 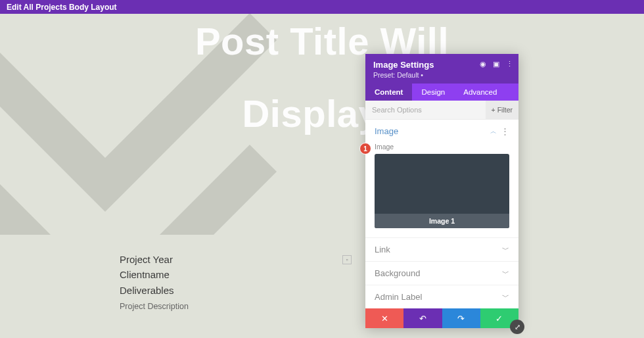 I want to click on section-background-title: Background, so click(x=397, y=274).